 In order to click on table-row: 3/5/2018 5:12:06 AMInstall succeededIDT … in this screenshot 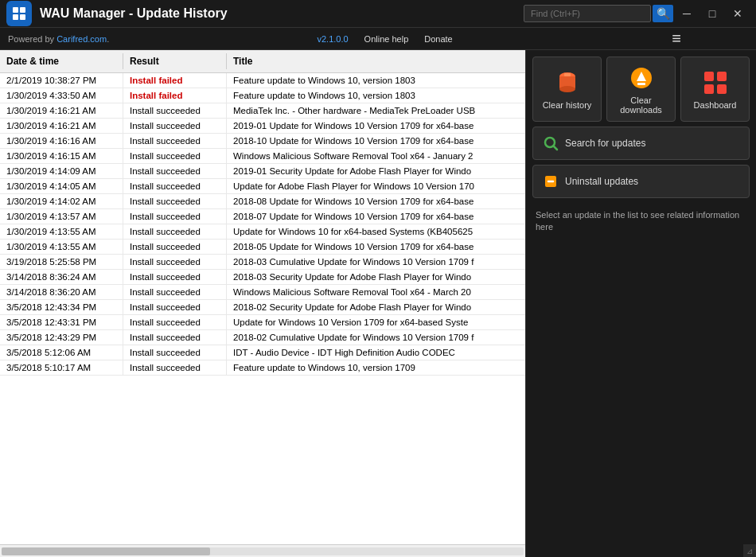, I will do `click(263, 353)`.